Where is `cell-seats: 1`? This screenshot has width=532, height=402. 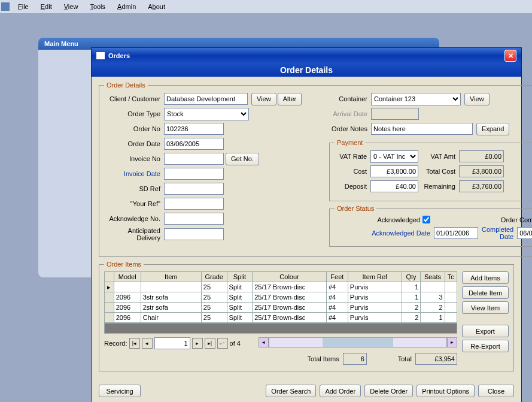 cell-seats: 1 is located at coordinates (433, 318).